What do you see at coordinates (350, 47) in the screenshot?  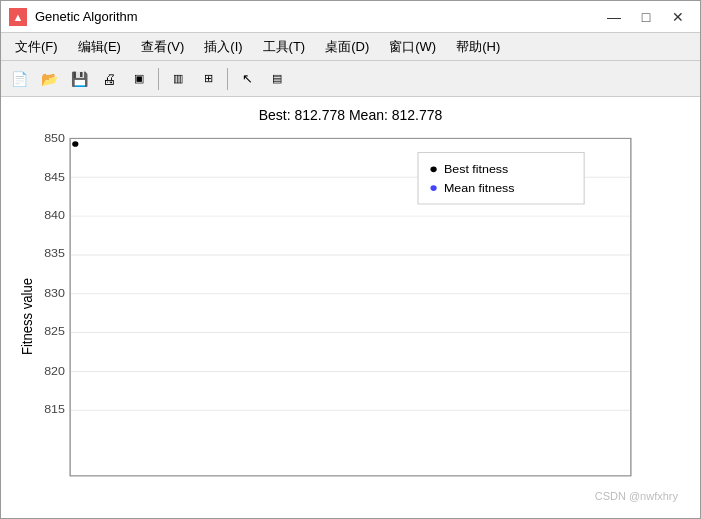 I see `menu-bar: 文件(F) 编辑(E) 查看(V) 插入(I) 工具(T) 桌面(D) 窗口(W…` at bounding box center [350, 47].